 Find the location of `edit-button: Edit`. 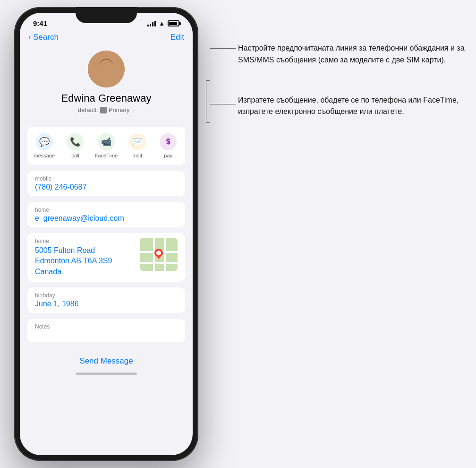

edit-button: Edit is located at coordinates (178, 37).